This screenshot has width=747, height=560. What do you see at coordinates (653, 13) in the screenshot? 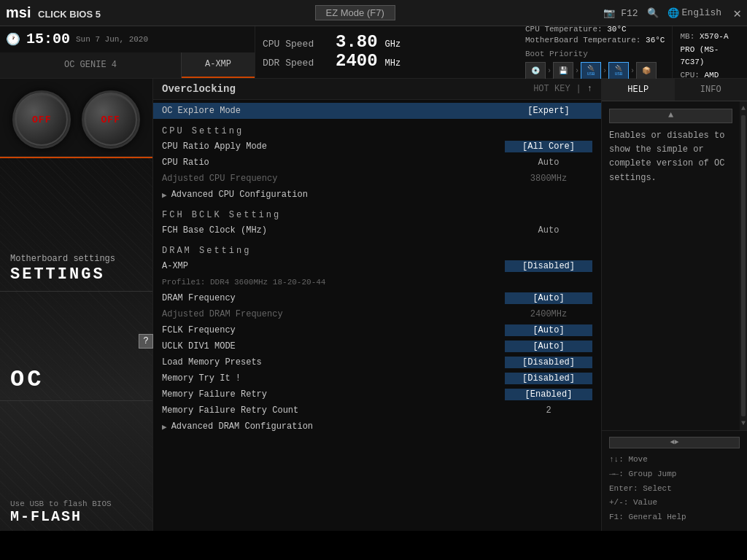
I see `search-button: 🔍` at bounding box center [653, 13].